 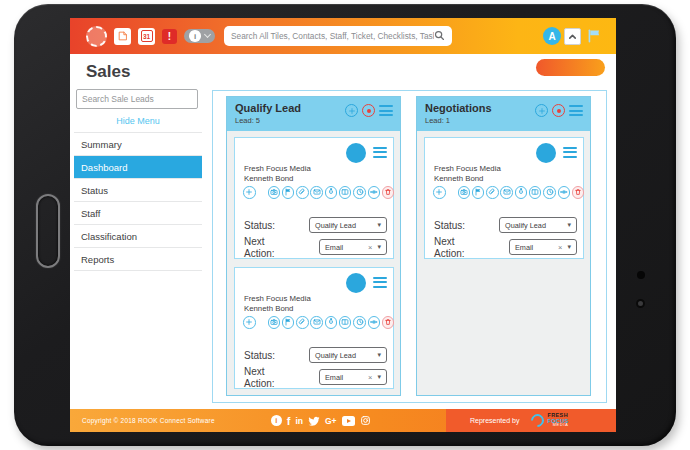 What do you see at coordinates (343, 420) in the screenshot?
I see `footer-bar: Copyright © 2018 ROOK Connect Software i…` at bounding box center [343, 420].